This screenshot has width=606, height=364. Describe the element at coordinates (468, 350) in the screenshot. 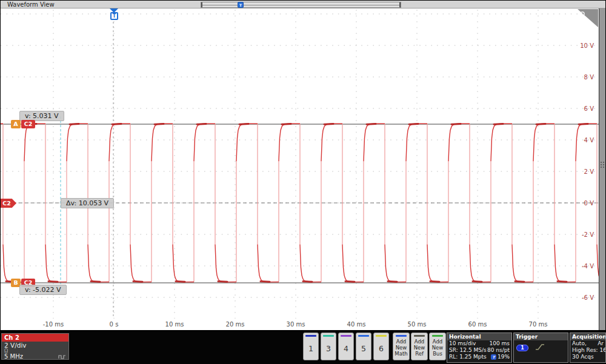

I see `sample-rate: SR: 12.5 MS/s` at that location.